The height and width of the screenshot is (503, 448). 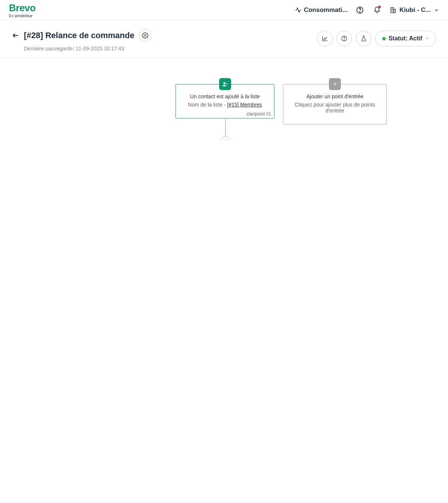 What do you see at coordinates (22, 10) in the screenshot?
I see `brand: Brevo Ex sendinblue` at bounding box center [22, 10].